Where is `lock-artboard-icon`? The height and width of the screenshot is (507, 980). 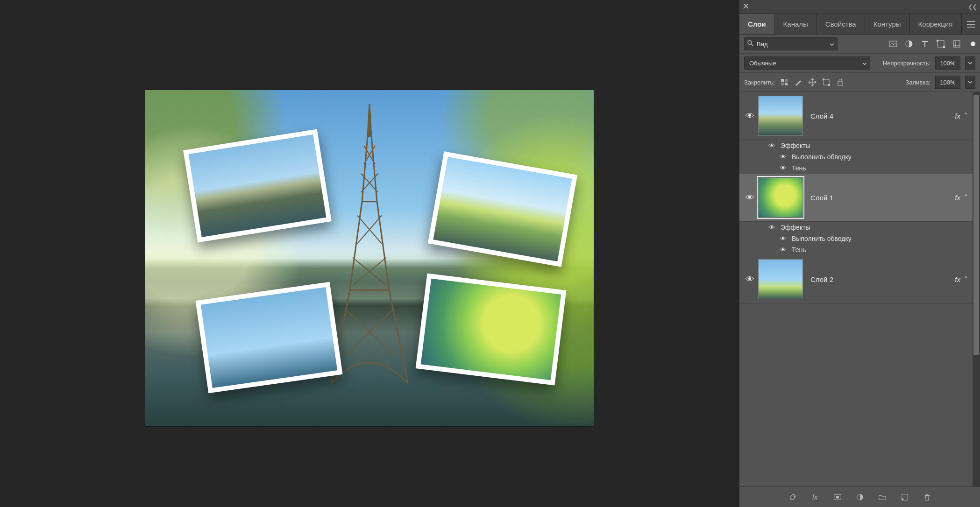
lock-artboard-icon is located at coordinates (826, 82).